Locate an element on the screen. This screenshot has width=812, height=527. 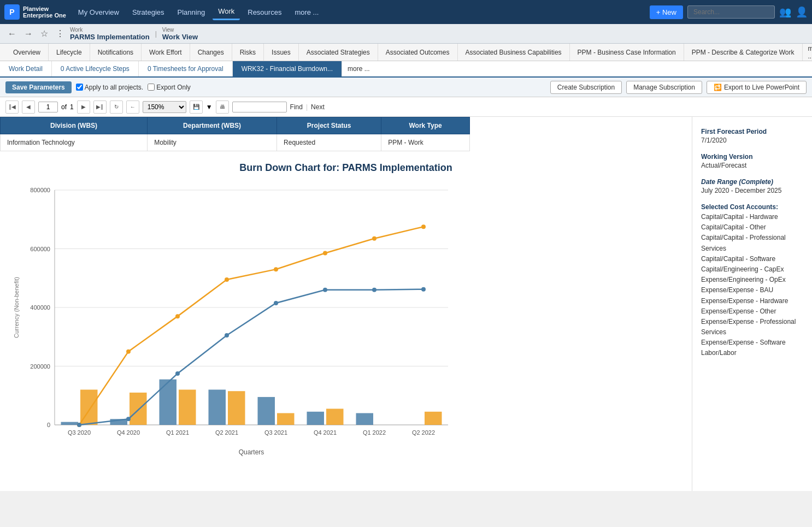
svg-text: Q4 2020 is located at coordinates (128, 433).